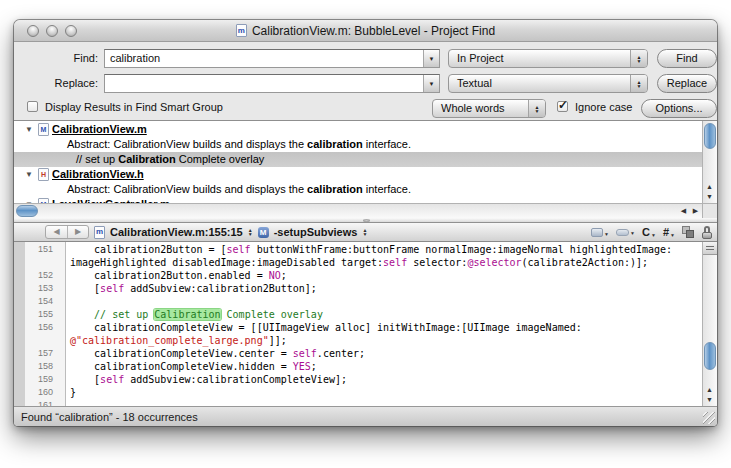  Describe the element at coordinates (548, 58) in the screenshot. I see `scope-popup: In Project ▲▼` at that location.